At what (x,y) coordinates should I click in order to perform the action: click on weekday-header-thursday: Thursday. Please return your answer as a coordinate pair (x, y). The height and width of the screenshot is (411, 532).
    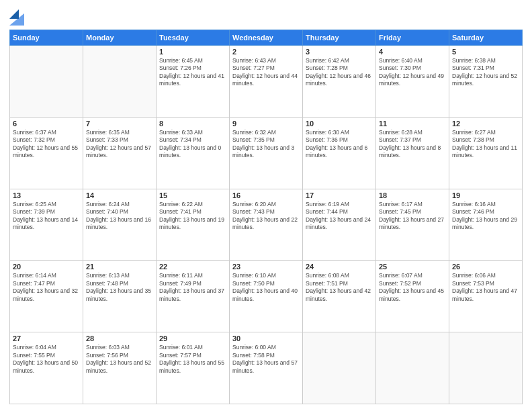
    Looking at the image, I should click on (340, 38).